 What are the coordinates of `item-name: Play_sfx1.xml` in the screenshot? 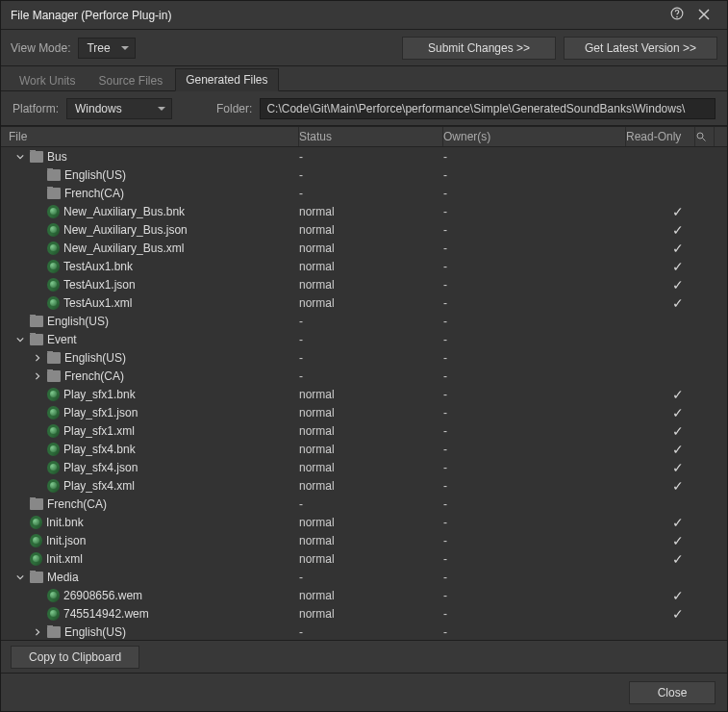 It's located at (99, 431).